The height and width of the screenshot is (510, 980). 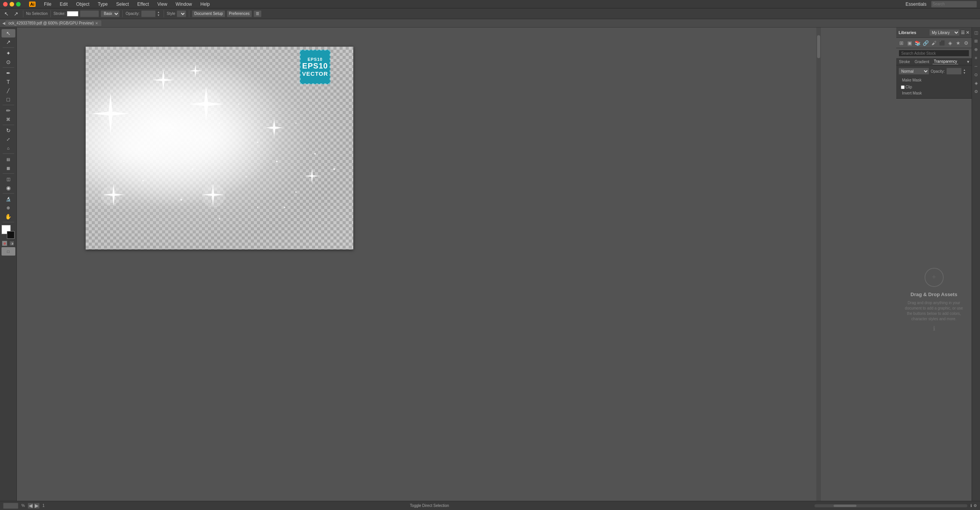 What do you see at coordinates (903, 87) in the screenshot?
I see `clip-checkbox` at bounding box center [903, 87].